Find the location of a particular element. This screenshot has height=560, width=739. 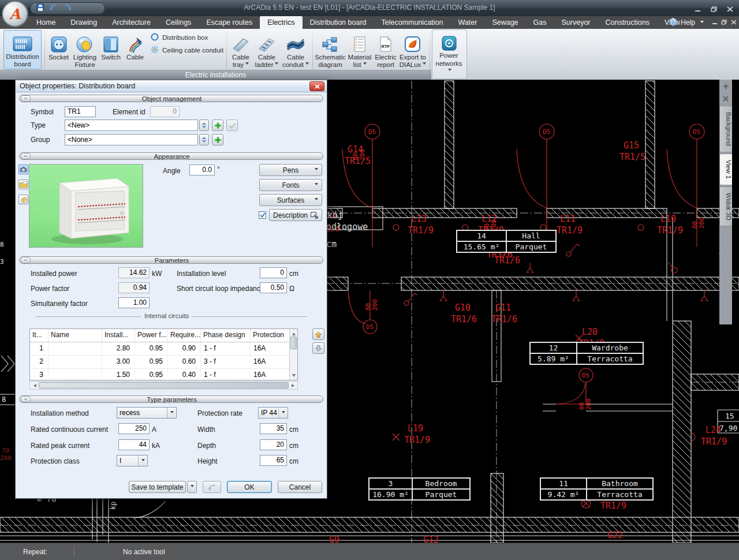

cable-ladder-dropdown-icon is located at coordinates (277, 65).